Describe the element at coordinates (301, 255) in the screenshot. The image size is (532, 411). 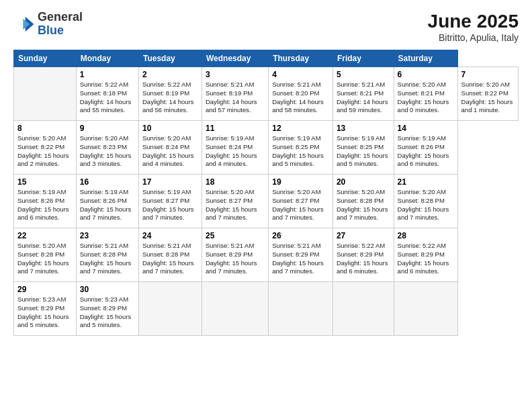
I see `calendar-cell: 26Sunrise: 5:21 AM Sunset: 8:29 PM Dayli…` at that location.